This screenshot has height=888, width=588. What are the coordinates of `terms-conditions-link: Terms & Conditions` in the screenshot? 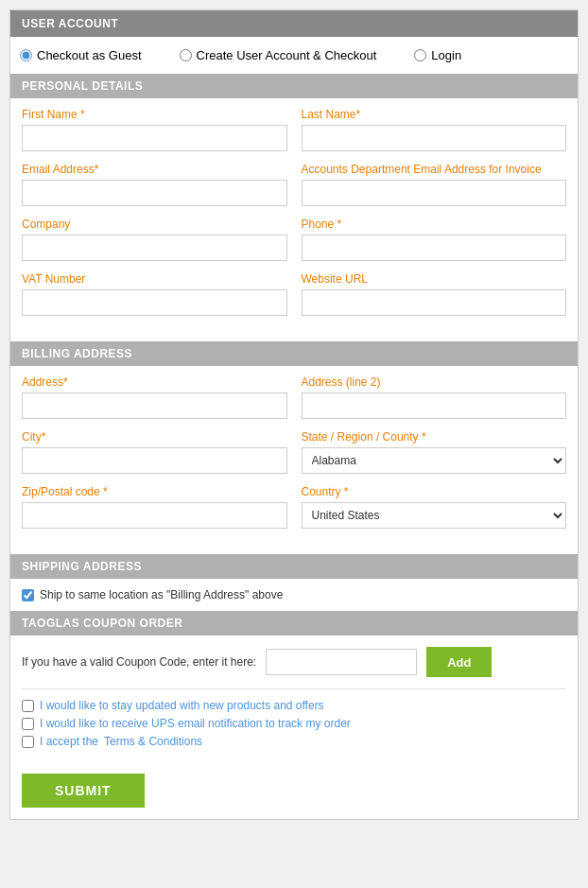 It's located at (153, 741).